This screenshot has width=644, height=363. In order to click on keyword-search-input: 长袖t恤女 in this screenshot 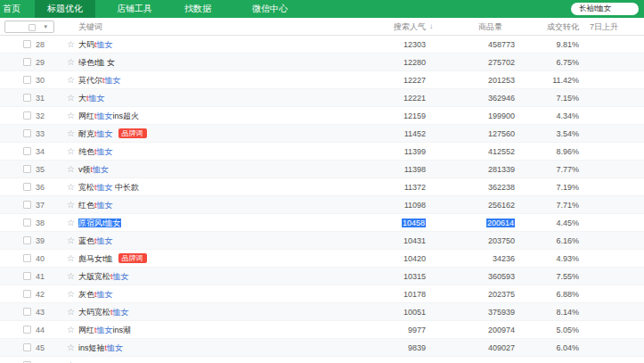, I will do `click(605, 9)`.